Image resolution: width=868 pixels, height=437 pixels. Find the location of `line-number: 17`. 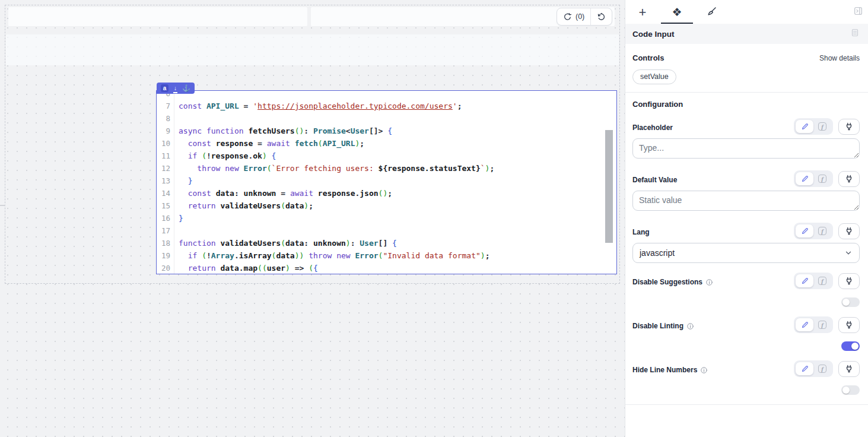

line-number: 17 is located at coordinates (166, 230).